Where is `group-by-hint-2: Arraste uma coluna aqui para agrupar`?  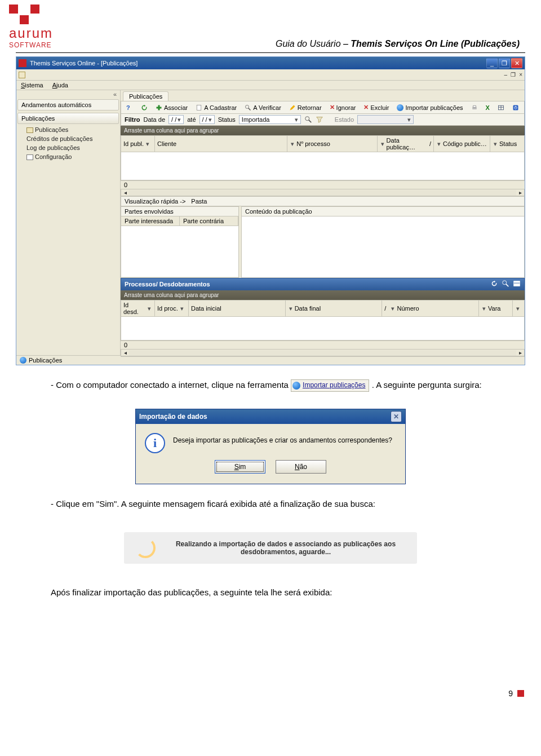 group-by-hint-2: Arraste uma coluna aqui para agrupar is located at coordinates (322, 295).